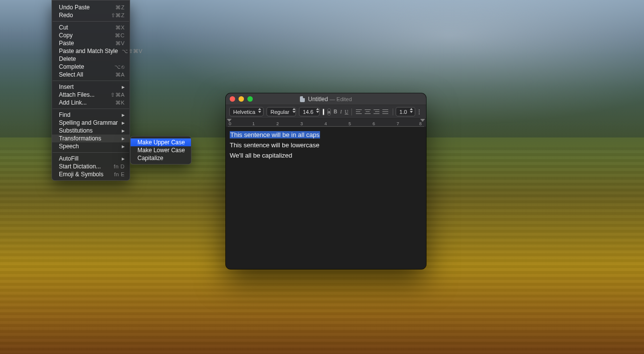 Image resolution: width=644 pixels, height=354 pixels. Describe the element at coordinates (69, 146) in the screenshot. I see `menu-label: Speech` at that location.